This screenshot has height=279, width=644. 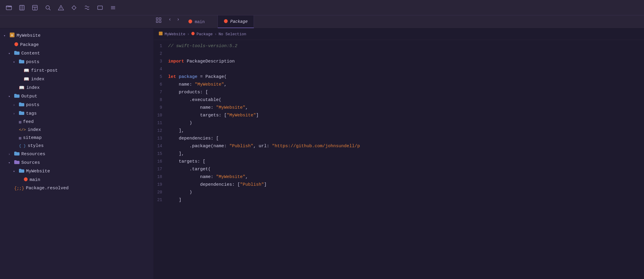 What do you see at coordinates (77, 62) in the screenshot?
I see `sidebar-item-posts-folder: posts` at bounding box center [77, 62].